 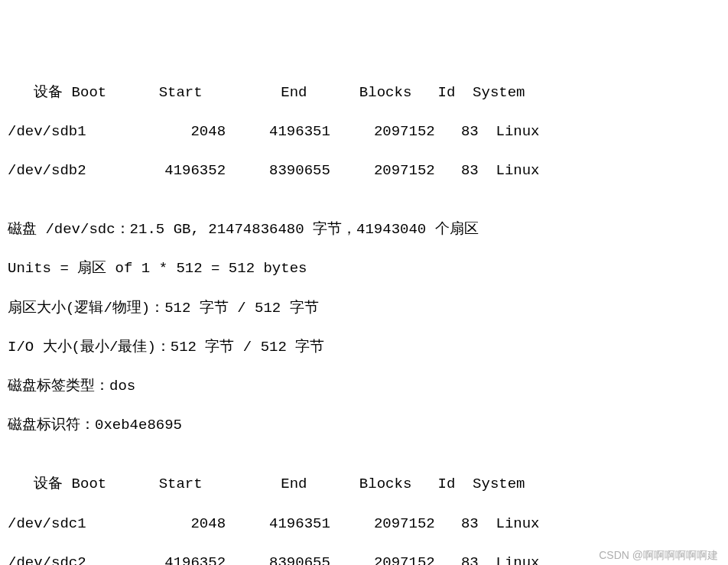 I want to click on table-row: /dev/sdb2 4196352 8390655 2097152 83 Lin…, so click(x=364, y=171).